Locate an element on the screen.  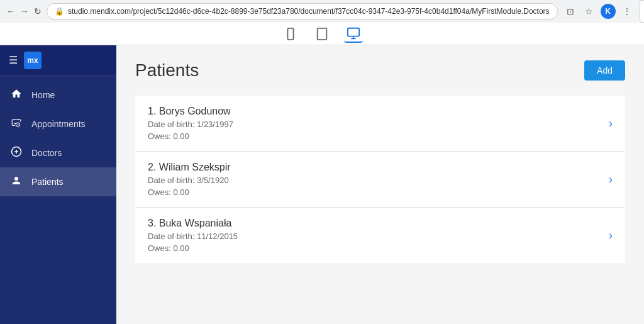
sidebar-item-doctors-label: Doctors is located at coordinates (47, 153).